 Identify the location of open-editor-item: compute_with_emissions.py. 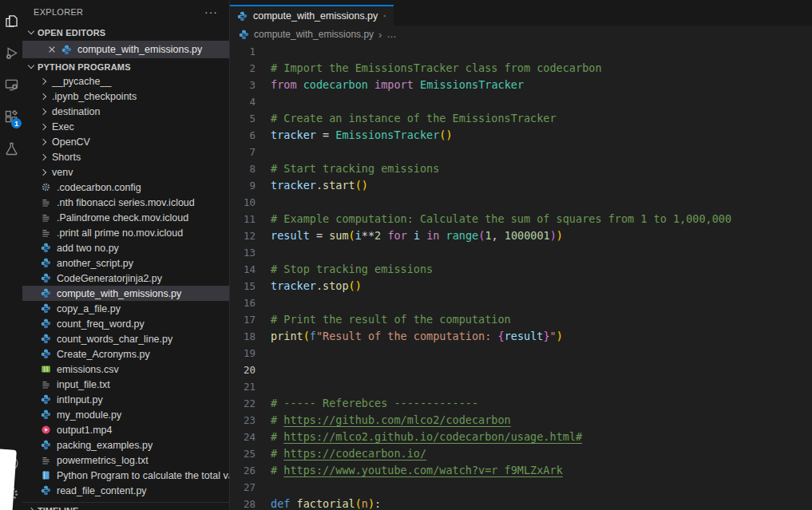
(126, 49).